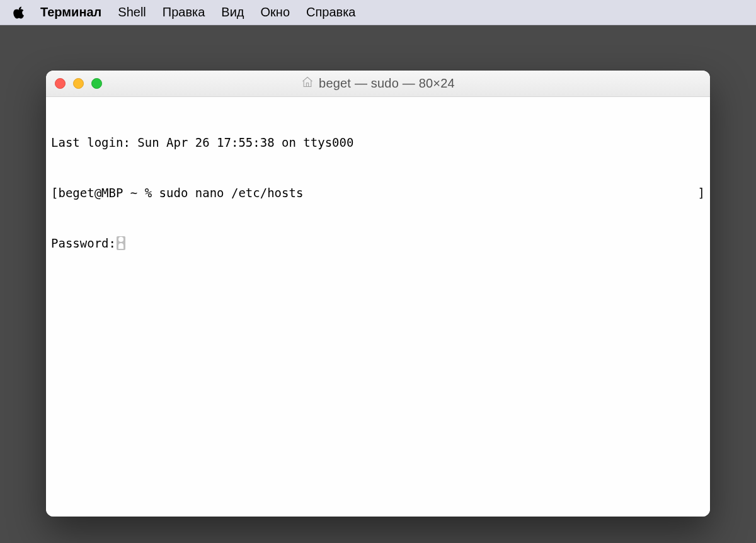 The image size is (756, 543). What do you see at coordinates (387, 83) in the screenshot?
I see `window-title: beget — sudo — 80×24` at bounding box center [387, 83].